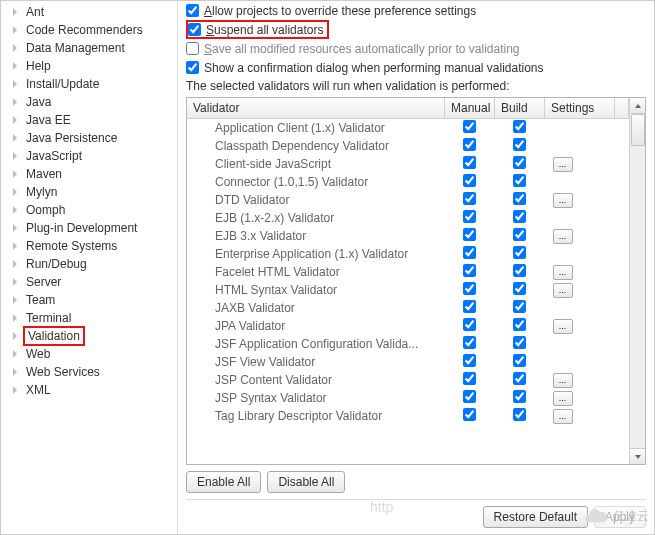  Describe the element at coordinates (408, 362) in the screenshot. I see `table-row: JSF View Validator` at that location.